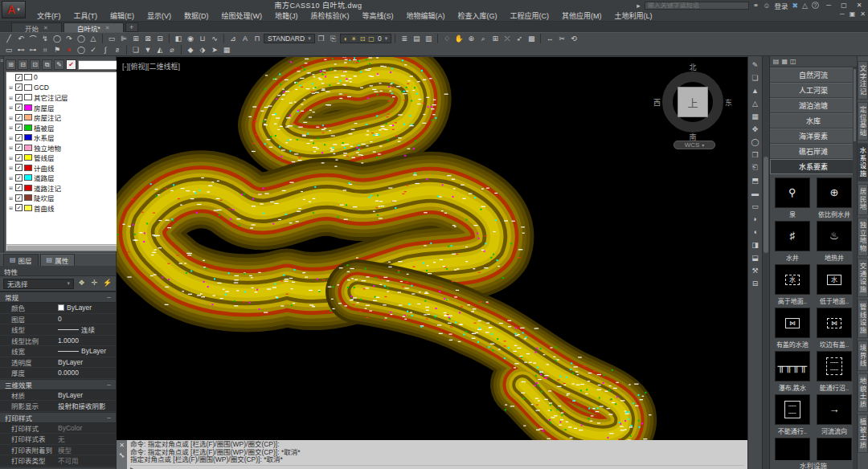 The height and width of the screenshot is (469, 868). I want to click on symbol-tile: ♯, so click(792, 236).